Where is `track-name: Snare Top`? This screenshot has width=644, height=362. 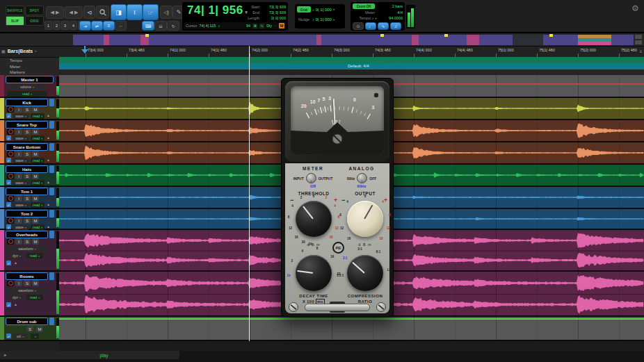
track-name: Snare Top is located at coordinates (26, 125).